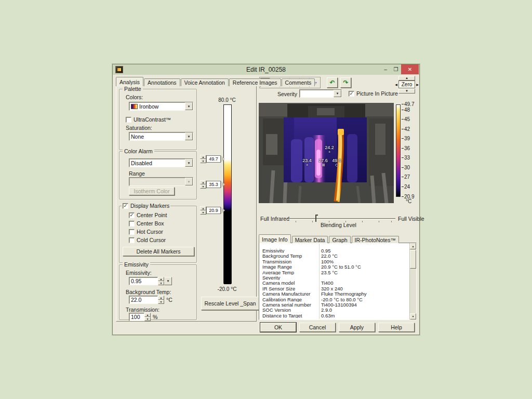 The image size is (532, 399). I want to click on checkbox-center-point: ✓Center Point, so click(148, 215).